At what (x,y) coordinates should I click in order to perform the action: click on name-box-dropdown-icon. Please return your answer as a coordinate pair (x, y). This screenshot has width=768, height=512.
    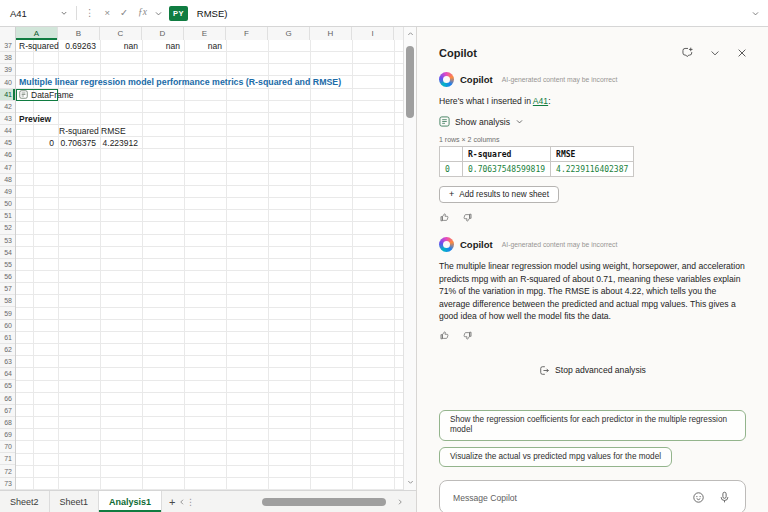
    Looking at the image, I should click on (64, 13).